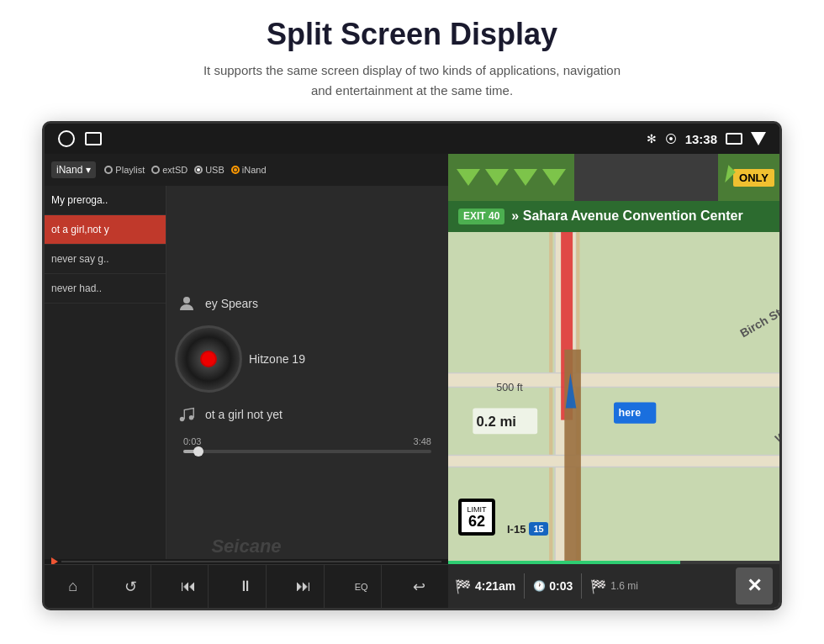 This screenshot has height=644, width=824. What do you see at coordinates (308, 359) in the screenshot?
I see `album-row: Hitzone 19` at bounding box center [308, 359].